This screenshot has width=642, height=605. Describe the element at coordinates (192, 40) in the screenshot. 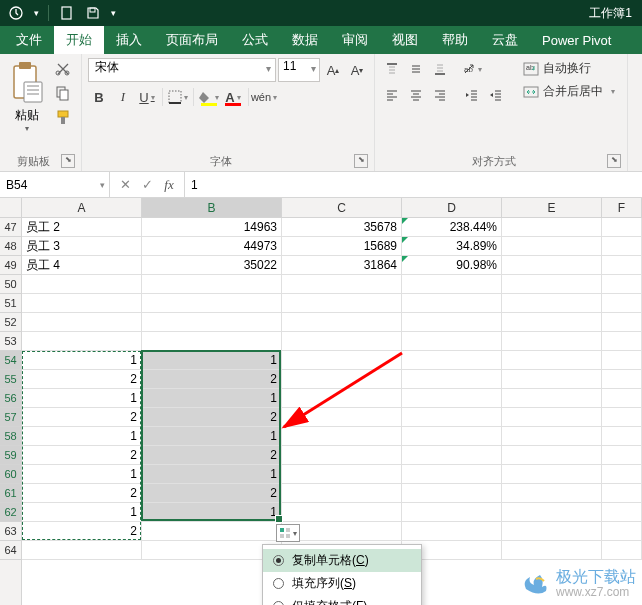

I see `tab-layout: 页面布局` at that location.